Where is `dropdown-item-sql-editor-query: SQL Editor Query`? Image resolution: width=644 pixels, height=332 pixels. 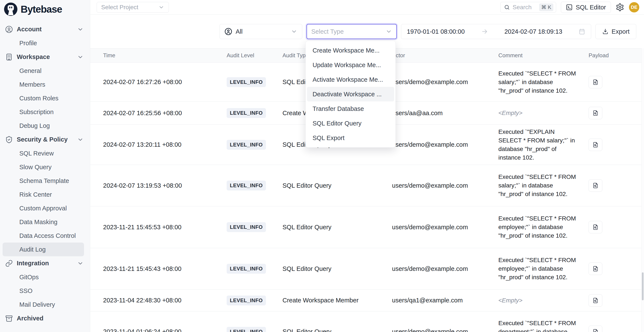 dropdown-item-sql-editor-query: SQL Editor Query is located at coordinates (350, 123).